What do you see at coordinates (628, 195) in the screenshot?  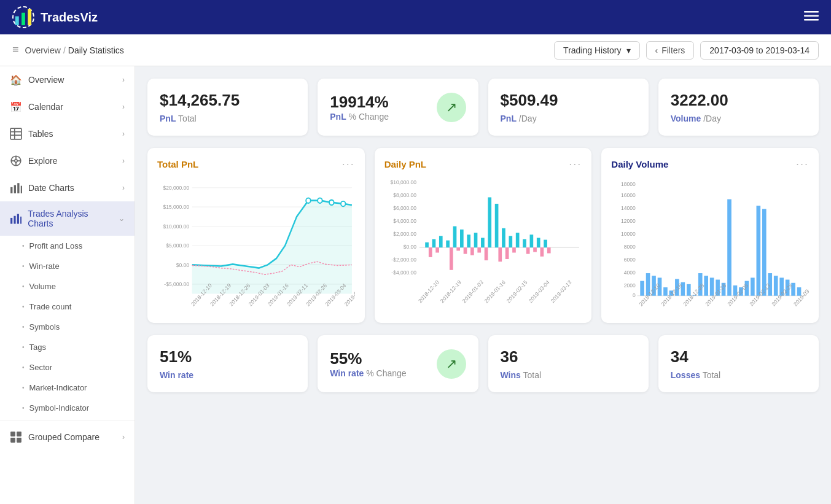 I see `svg-text: 16000` at bounding box center [628, 195].